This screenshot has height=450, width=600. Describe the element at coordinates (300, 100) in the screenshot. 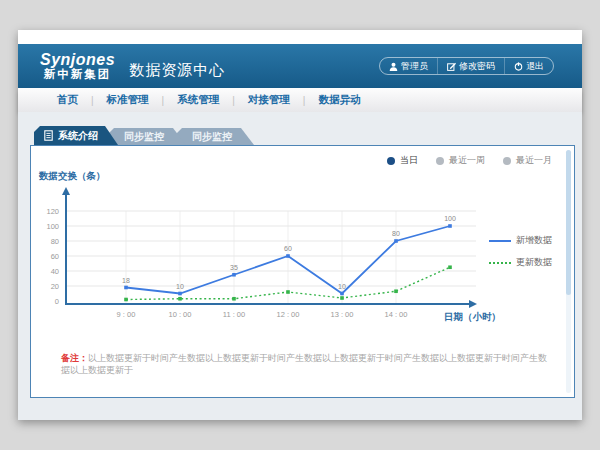

I see `main-nav: 首页 | 标准管理 | 系统管理 | 对接管理 | 数据异动` at that location.